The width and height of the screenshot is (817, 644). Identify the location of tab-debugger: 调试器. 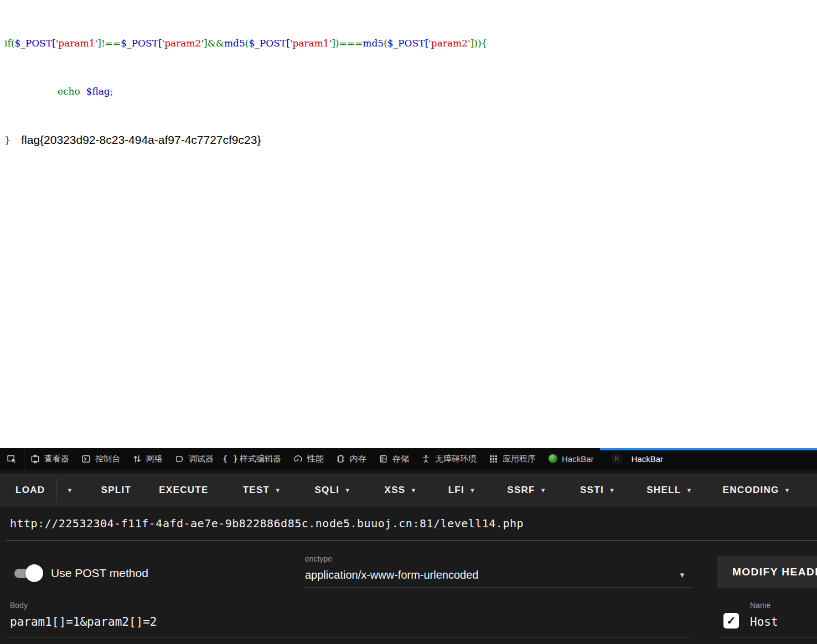
(194, 459).